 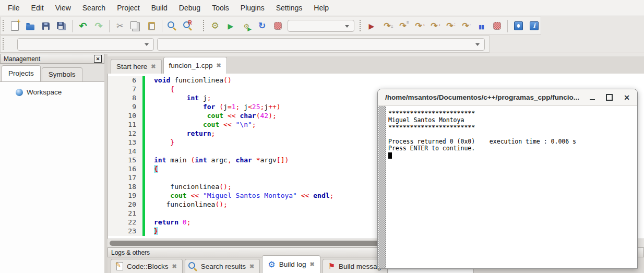 What do you see at coordinates (403, 26) in the screenshot?
I see `next-line-button` at bounding box center [403, 26].